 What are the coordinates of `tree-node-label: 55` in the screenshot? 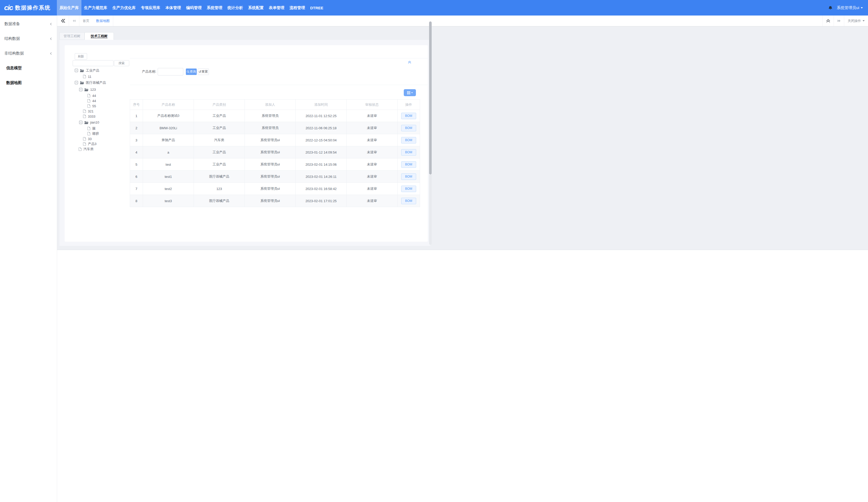 It's located at (94, 106).